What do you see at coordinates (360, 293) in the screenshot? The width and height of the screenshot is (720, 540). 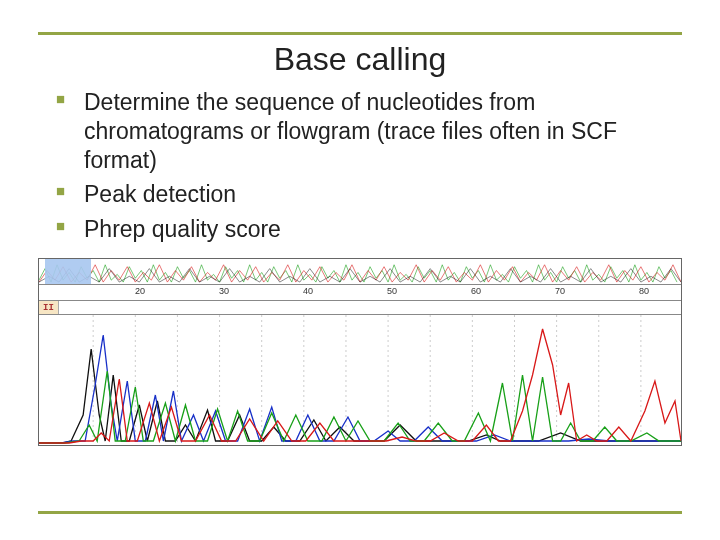 I see `position-ruler: 20 30 40 50 60 70 80` at bounding box center [360, 293].